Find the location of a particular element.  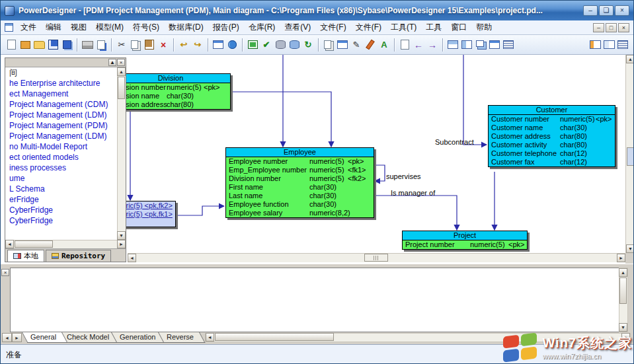

table-row: Last namechar(30) is located at coordinates (300, 196).